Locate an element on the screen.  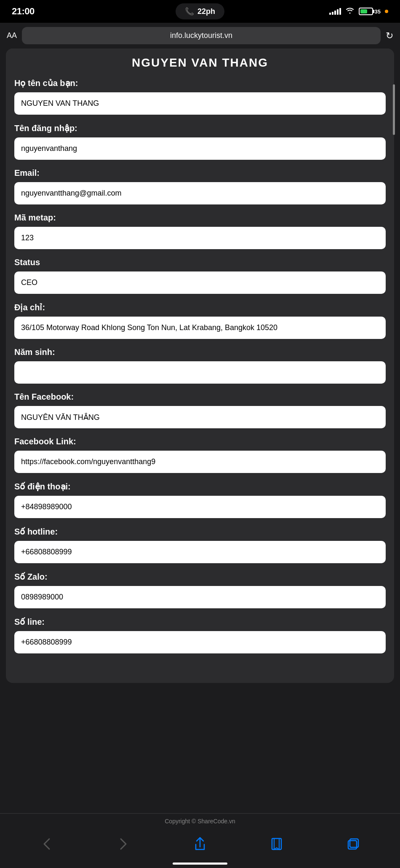
input-birth-year is located at coordinates (200, 373).